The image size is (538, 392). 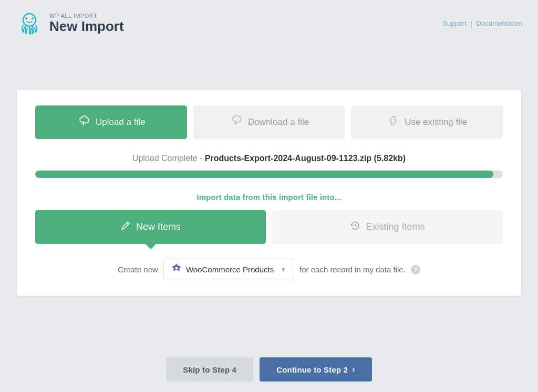 What do you see at coordinates (316, 369) in the screenshot?
I see `continue-button: Continue to Step 2 ›` at bounding box center [316, 369].